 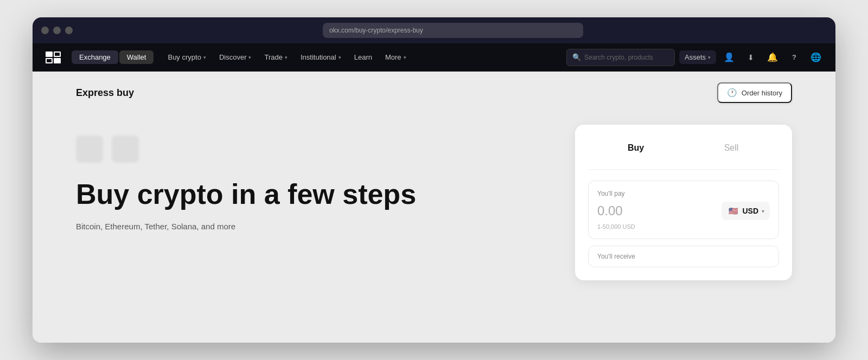 I want to click on nav-link-trade: Trade ▾, so click(x=276, y=57).